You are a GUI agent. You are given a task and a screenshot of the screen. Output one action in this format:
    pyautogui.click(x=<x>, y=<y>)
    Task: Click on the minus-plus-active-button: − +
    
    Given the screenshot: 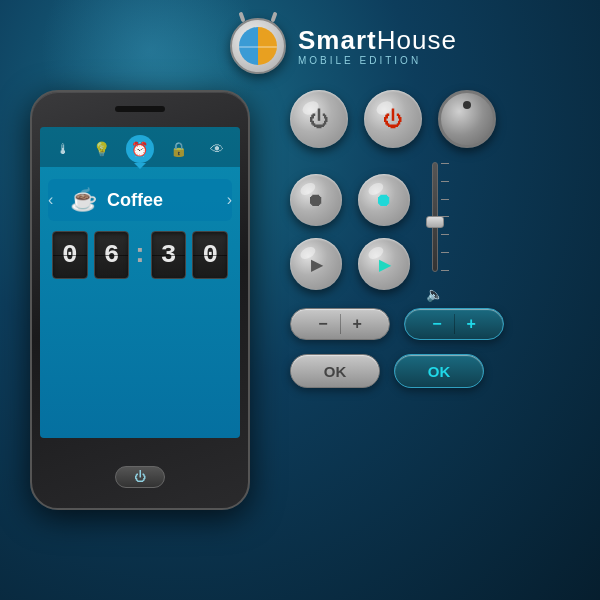 What is the action you would take?
    pyautogui.click(x=454, y=324)
    